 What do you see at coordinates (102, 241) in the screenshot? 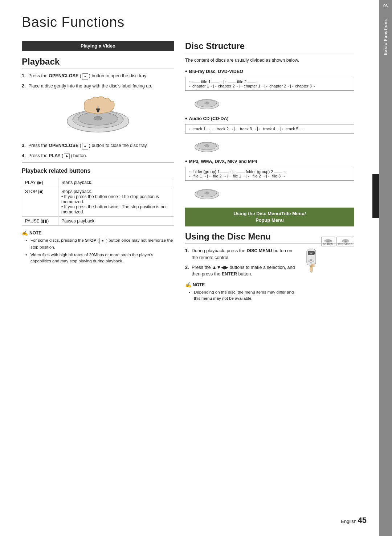
I see `stop-icon-note: ■` at bounding box center [102, 241].